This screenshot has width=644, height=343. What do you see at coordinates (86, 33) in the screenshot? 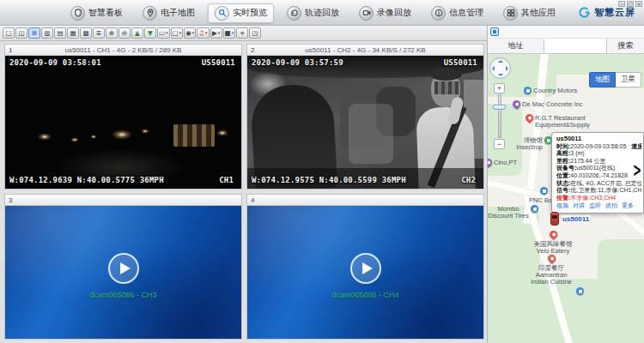
I see `layout-sixteen-button: ▩` at bounding box center [86, 33].